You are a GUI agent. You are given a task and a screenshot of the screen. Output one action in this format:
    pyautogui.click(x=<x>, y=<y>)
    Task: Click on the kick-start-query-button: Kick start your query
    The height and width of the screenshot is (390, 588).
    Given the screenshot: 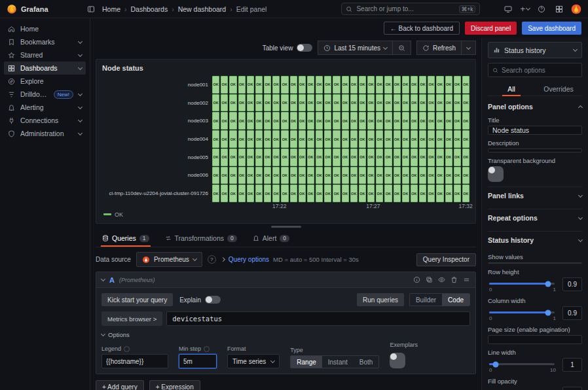 What is the action you would take?
    pyautogui.click(x=138, y=300)
    